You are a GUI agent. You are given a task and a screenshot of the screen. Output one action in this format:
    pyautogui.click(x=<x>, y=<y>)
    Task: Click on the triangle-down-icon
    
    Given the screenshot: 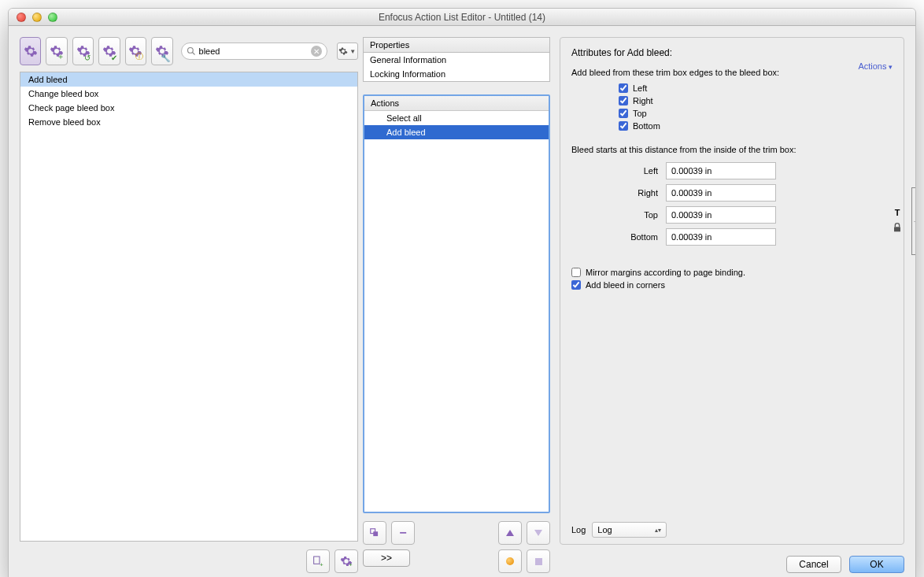 What is the action you would take?
    pyautogui.click(x=538, y=533)
    